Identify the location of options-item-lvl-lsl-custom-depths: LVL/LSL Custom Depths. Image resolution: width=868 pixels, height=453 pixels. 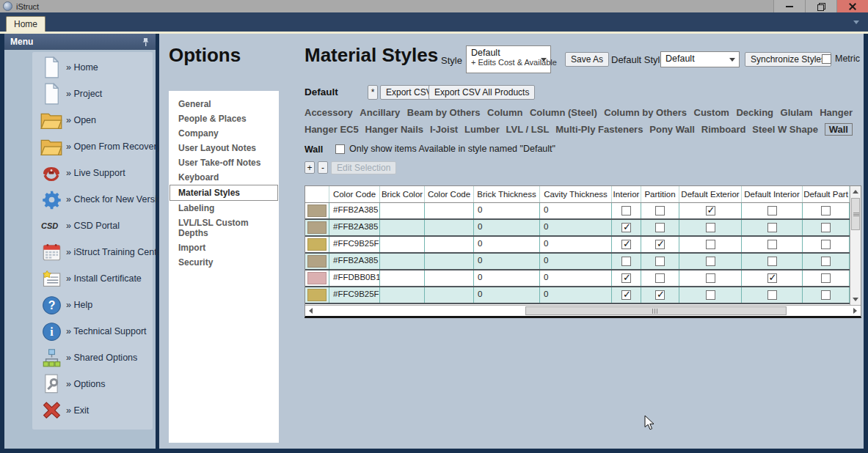
(224, 228).